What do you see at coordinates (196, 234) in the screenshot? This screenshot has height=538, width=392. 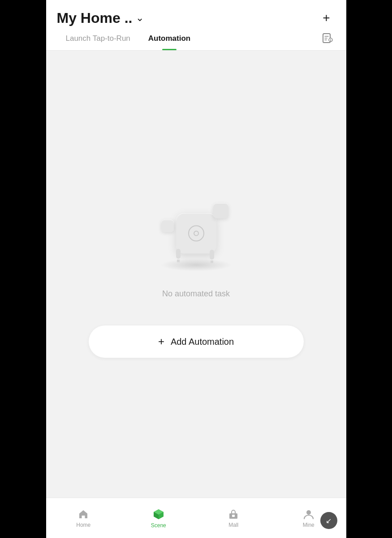 I see `cube-circle-icon` at bounding box center [196, 234].